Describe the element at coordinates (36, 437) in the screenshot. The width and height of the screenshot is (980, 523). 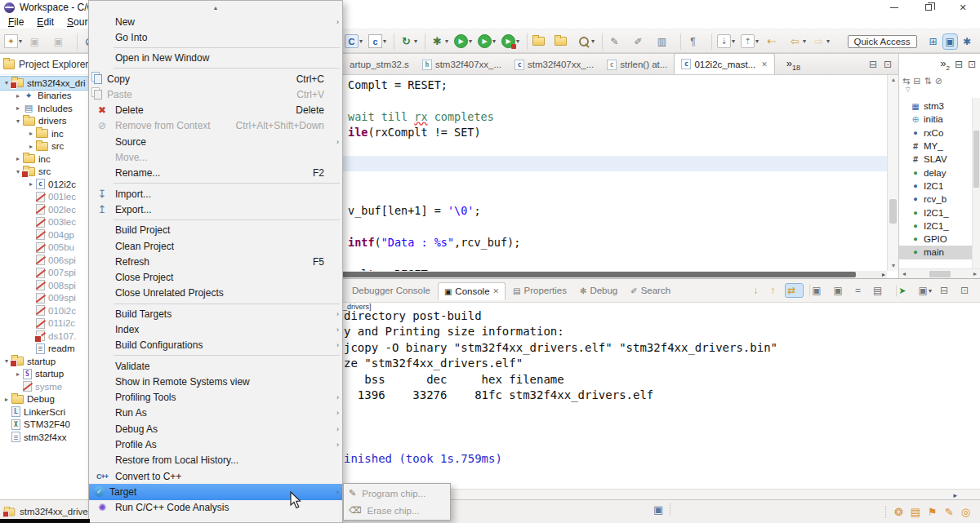
I see `tree-row: ≡ stm32f4xx` at that location.